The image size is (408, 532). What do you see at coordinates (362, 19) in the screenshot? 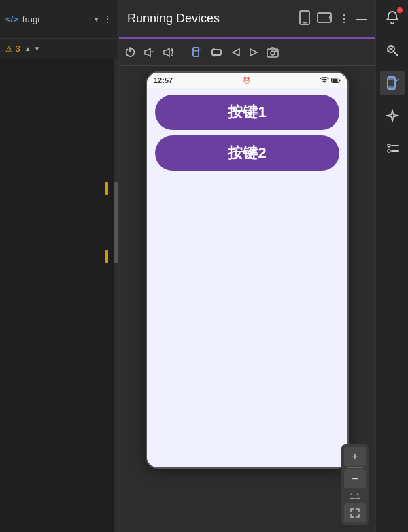
I see `minimize-icon: —` at bounding box center [362, 19].